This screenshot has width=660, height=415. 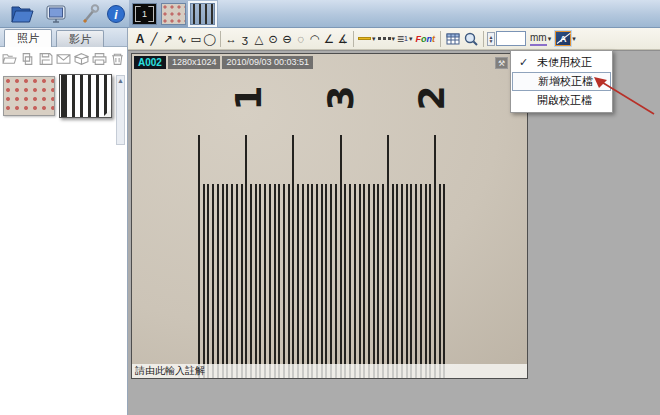 What do you see at coordinates (144, 14) in the screenshot?
I see `live-preview-thumbnail: 1` at bounding box center [144, 14].